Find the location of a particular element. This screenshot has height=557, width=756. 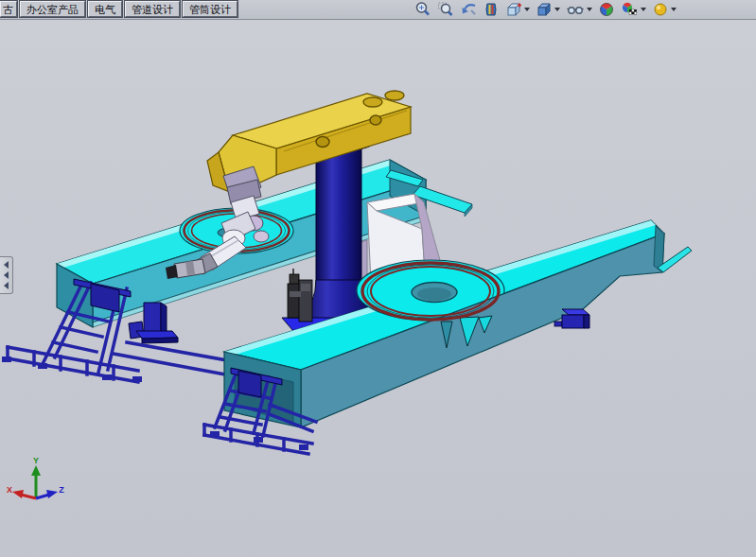

apply-scene-icon is located at coordinates (634, 9).